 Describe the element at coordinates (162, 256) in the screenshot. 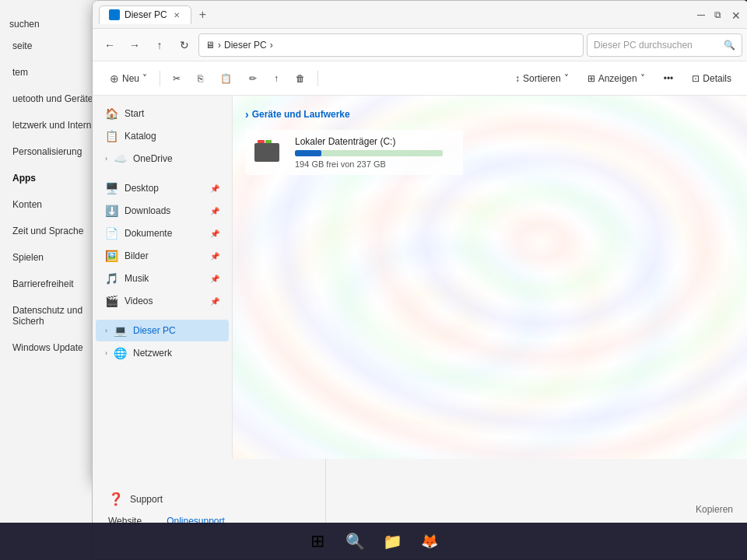

I see `sidebar-item-bilder: 🖼️ Bilder 📌` at that location.